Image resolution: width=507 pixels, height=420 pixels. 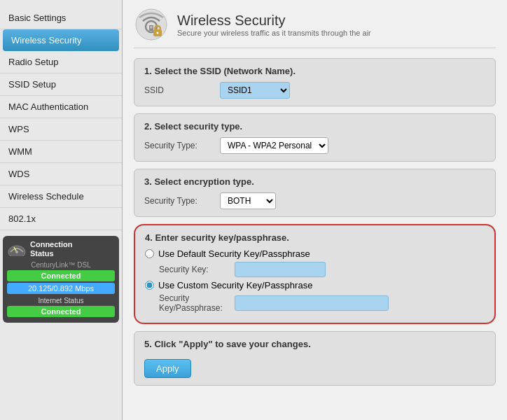 I want to click on encryption-type-title: 3. Select encryption type., so click(x=315, y=182).